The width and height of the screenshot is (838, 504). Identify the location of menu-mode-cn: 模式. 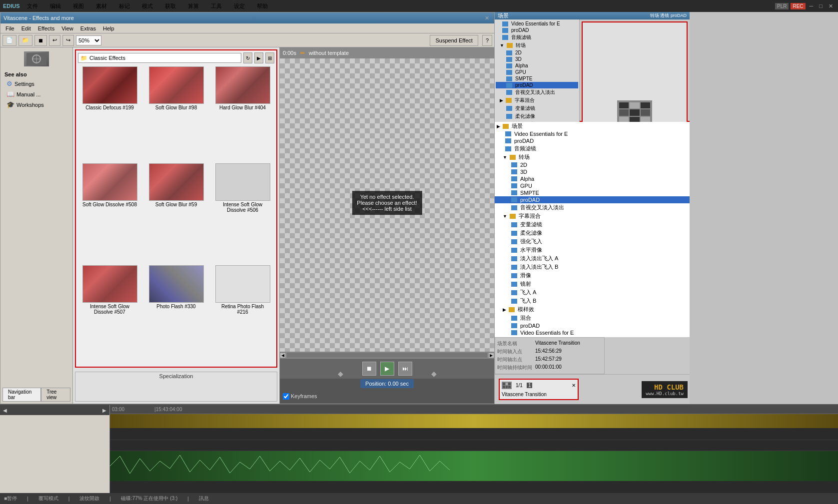
(147, 6).